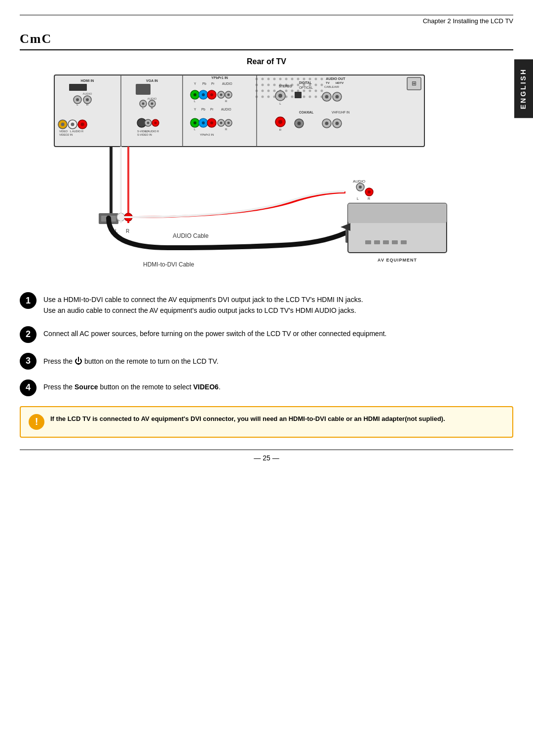  What do you see at coordinates (203, 304) in the screenshot?
I see `instruction-text-1: Use a HDMI-to-DVI cable to connect the A…` at bounding box center [203, 304].